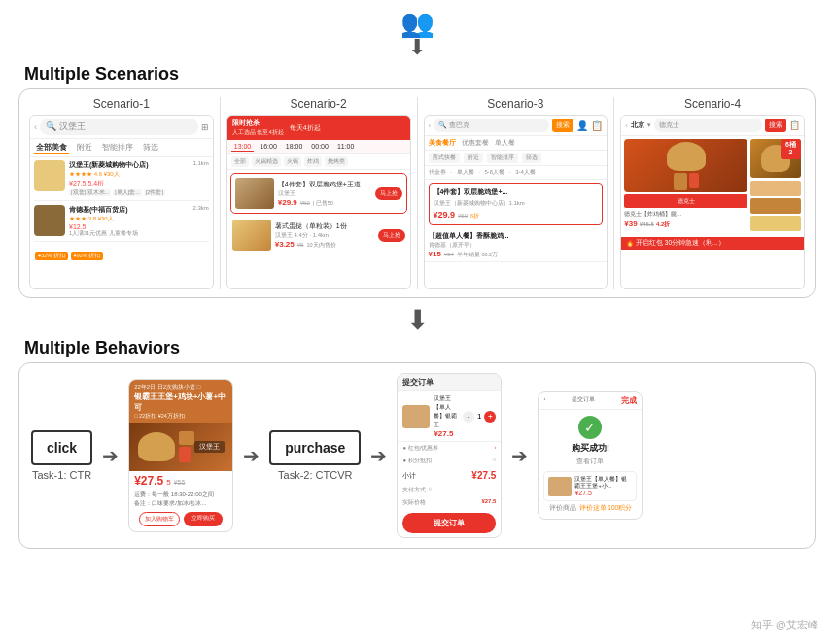  Describe the element at coordinates (437, 172) in the screenshot. I see `s3-tag-0: 代金券` at that location.